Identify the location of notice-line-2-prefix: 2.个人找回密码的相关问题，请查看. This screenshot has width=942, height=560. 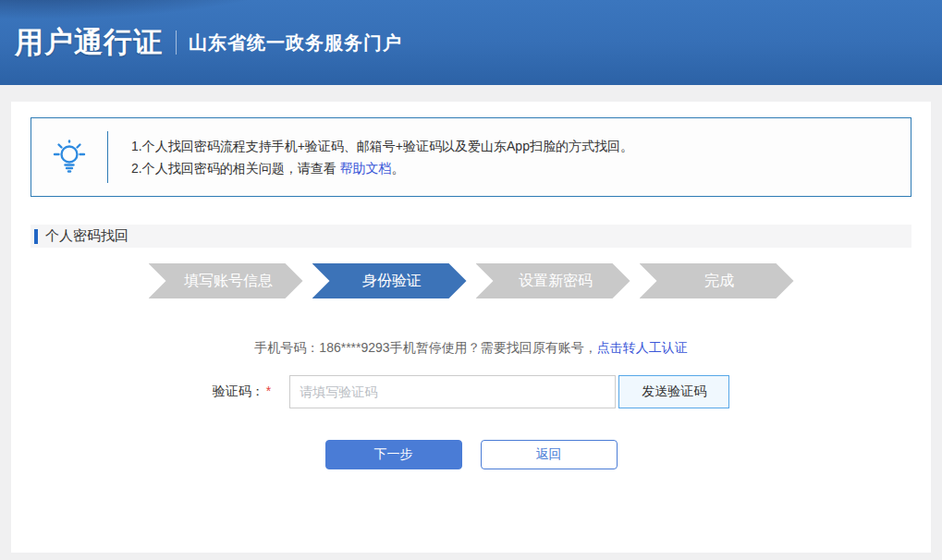
(236, 168).